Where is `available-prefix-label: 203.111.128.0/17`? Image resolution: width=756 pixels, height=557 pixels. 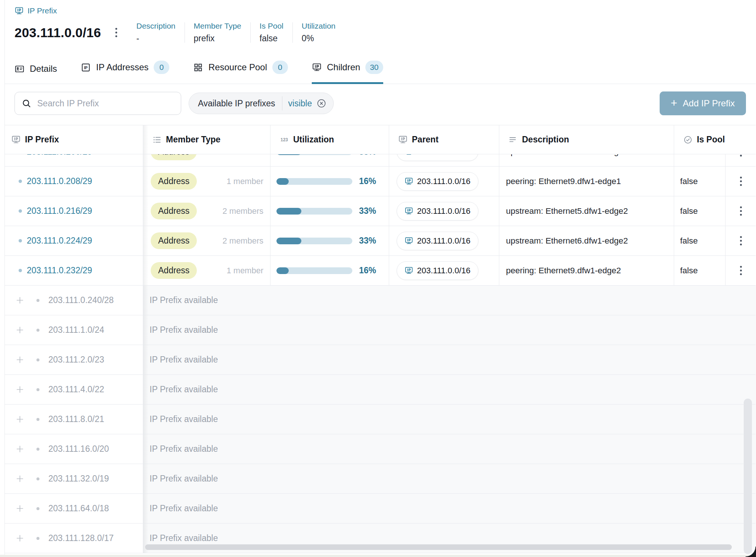 available-prefix-label: 203.111.128.0/17 is located at coordinates (81, 538).